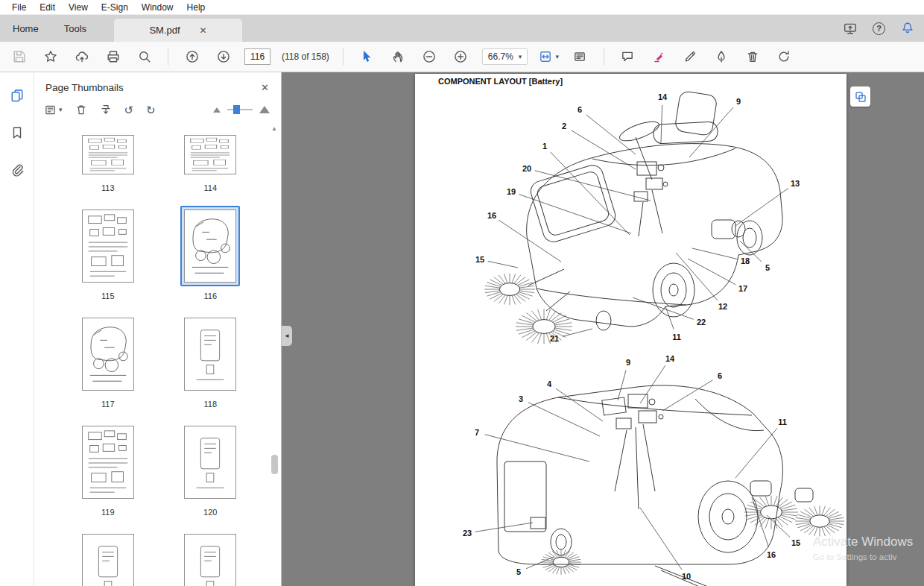  I want to click on panel-title: Page Thumbnails, so click(85, 88).